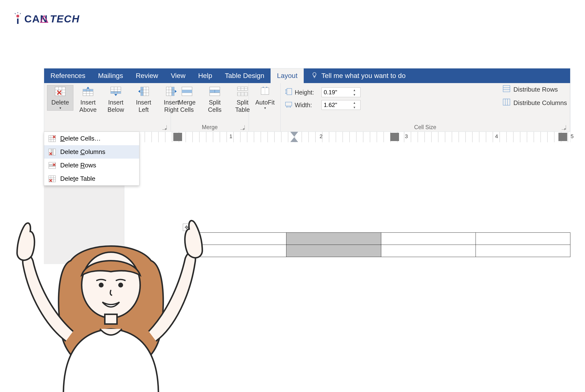 This screenshot has height=392, width=585. What do you see at coordinates (341, 92) in the screenshot?
I see `height-input: ▲▼` at bounding box center [341, 92].